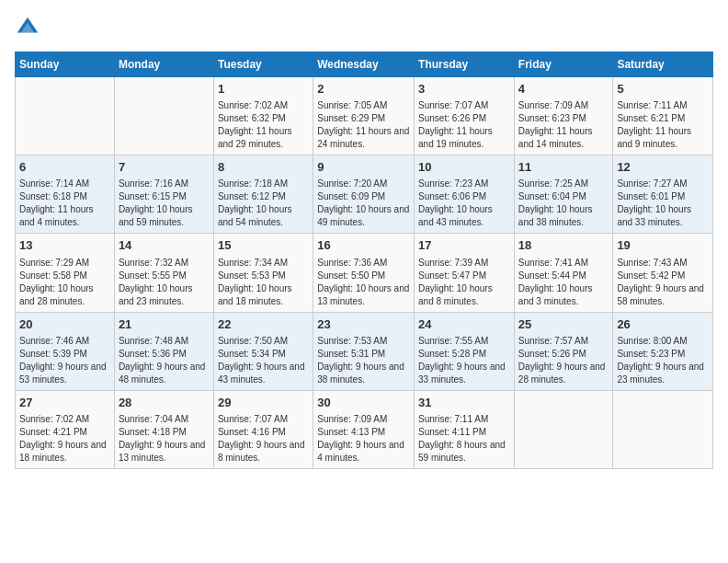 The image size is (728, 563). Describe the element at coordinates (663, 89) in the screenshot. I see `day-number: 5` at that location.